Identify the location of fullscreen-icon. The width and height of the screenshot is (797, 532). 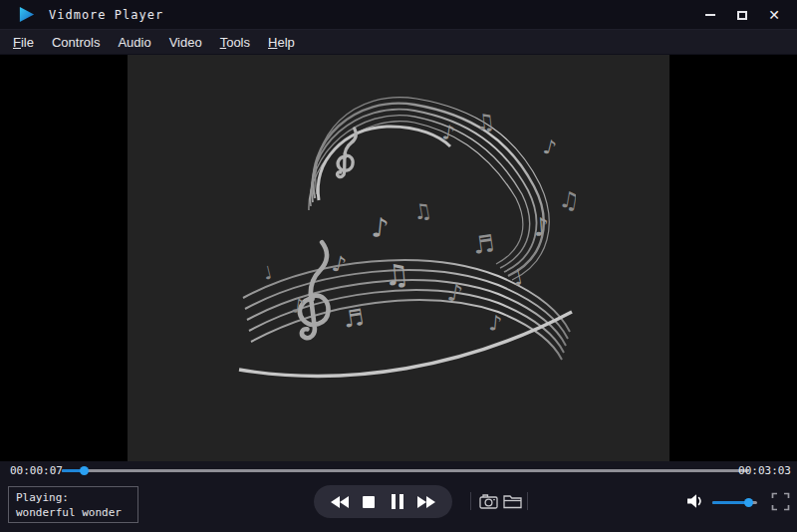
(780, 501).